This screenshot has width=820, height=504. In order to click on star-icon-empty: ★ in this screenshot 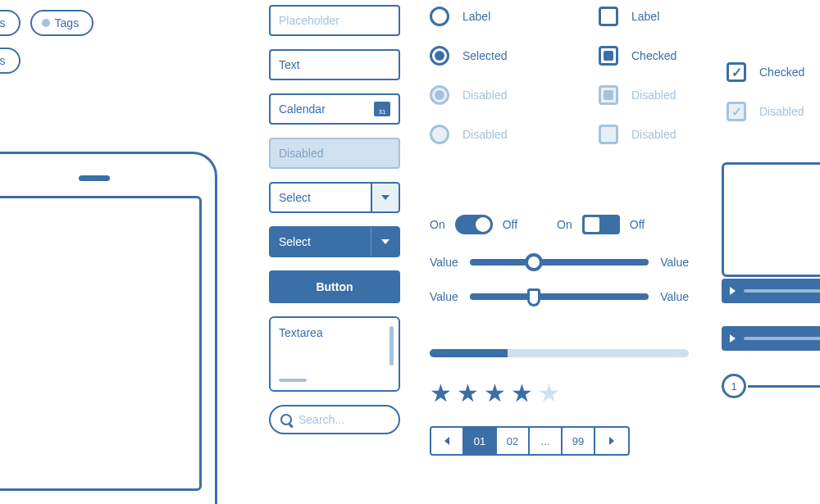, I will do `click(549, 393)`.